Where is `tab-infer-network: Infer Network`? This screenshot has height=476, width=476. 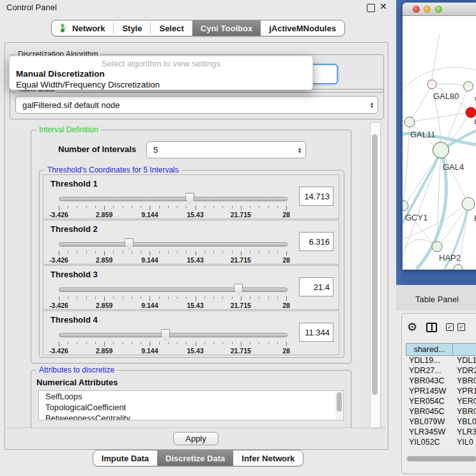 tab-infer-network: Infer Network is located at coordinates (268, 458).